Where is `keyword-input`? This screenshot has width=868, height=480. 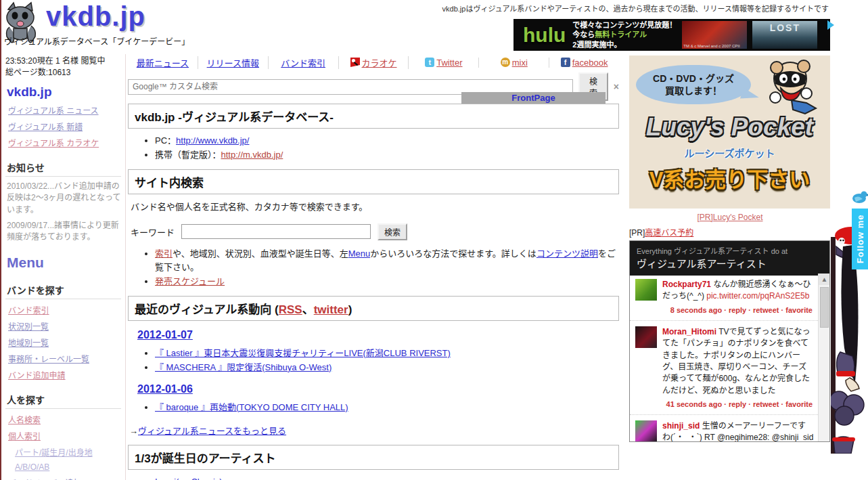
keyword-input is located at coordinates (276, 232).